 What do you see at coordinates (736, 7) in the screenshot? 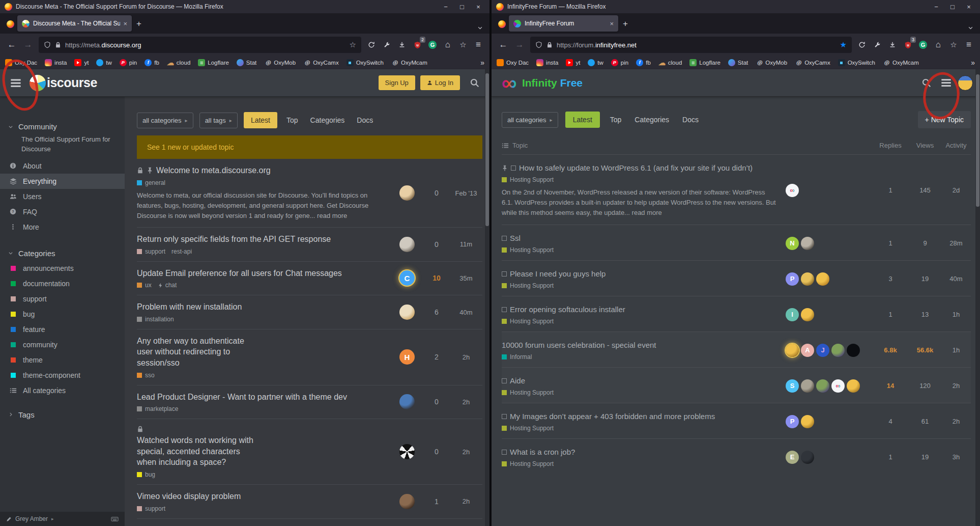
I see `titlebar: InfinityFree Forum — Mozilla Firefox − □…` at bounding box center [736, 7].